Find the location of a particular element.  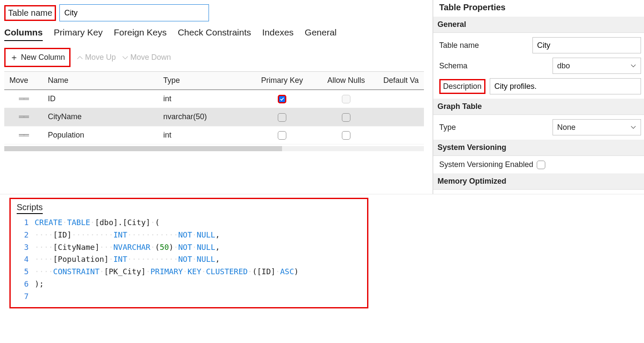

tab-primary-key: Primary Key is located at coordinates (78, 34).